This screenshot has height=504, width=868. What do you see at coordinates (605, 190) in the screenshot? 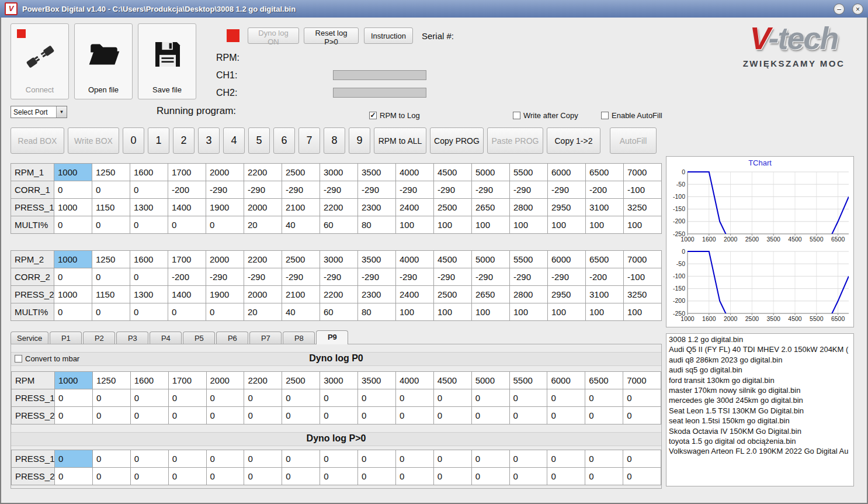
I see `cell: -200` at bounding box center [605, 190].